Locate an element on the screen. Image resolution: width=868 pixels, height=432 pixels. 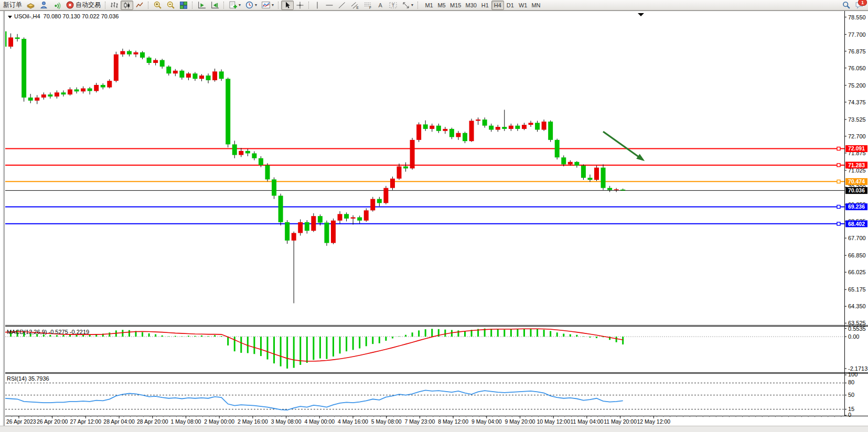
tf-button-H4: H4 is located at coordinates (498, 5).